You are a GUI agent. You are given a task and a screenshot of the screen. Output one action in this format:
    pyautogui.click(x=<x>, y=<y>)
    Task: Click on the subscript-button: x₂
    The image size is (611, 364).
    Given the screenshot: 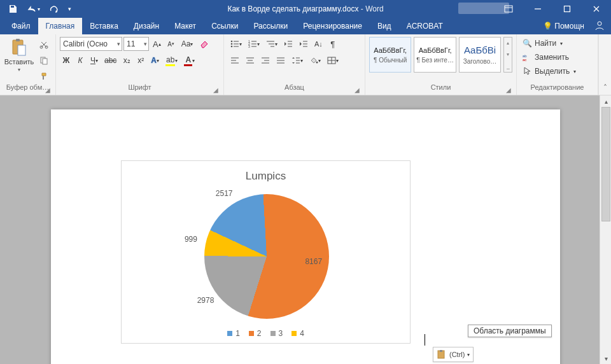 What is the action you would take?
    pyautogui.click(x=127, y=60)
    